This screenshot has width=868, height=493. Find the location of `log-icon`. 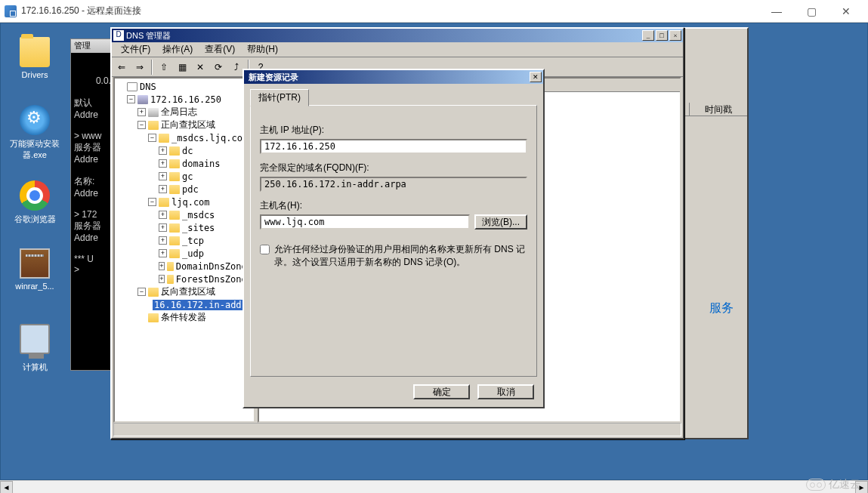

log-icon is located at coordinates (153, 112).